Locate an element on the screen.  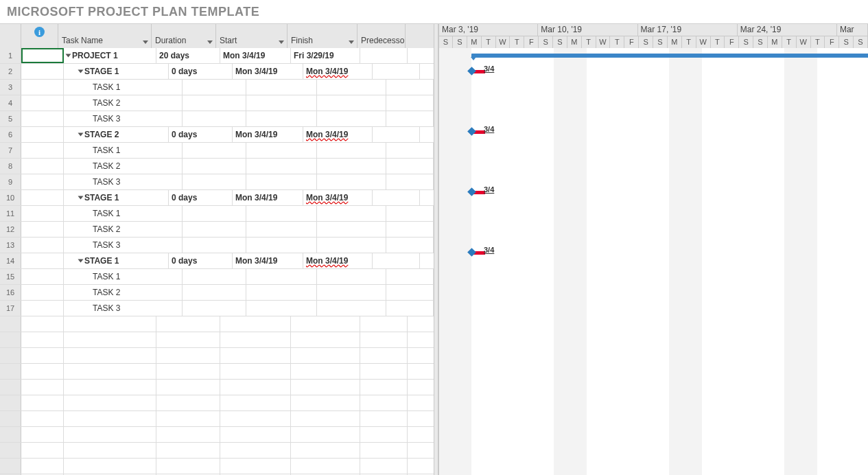
row-number: 3 is located at coordinates (11, 87).